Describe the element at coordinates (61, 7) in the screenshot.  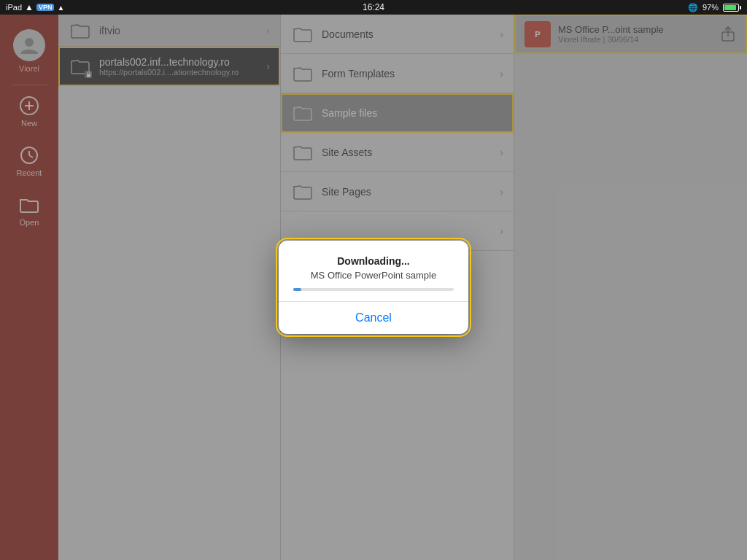
I see `signal-icon: ▲` at that location.